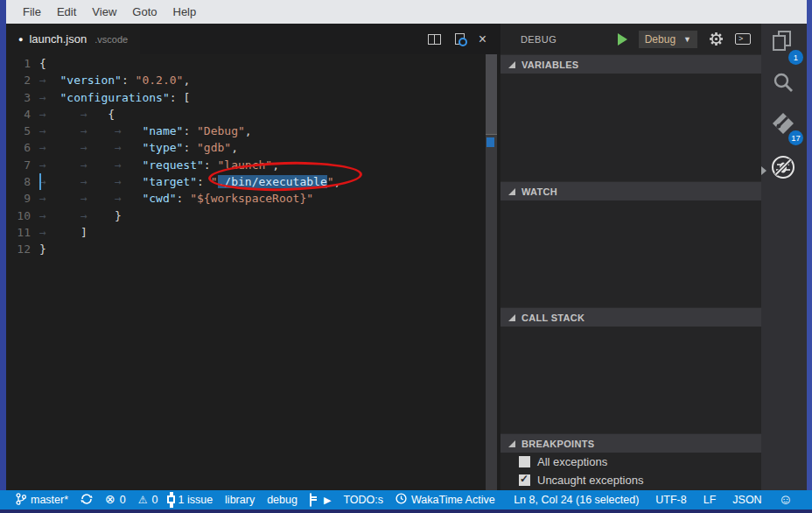 The image size is (812, 513). Describe the element at coordinates (91, 165) in the screenshot. I see `whitespace-arrows-icon: → → →` at that location.